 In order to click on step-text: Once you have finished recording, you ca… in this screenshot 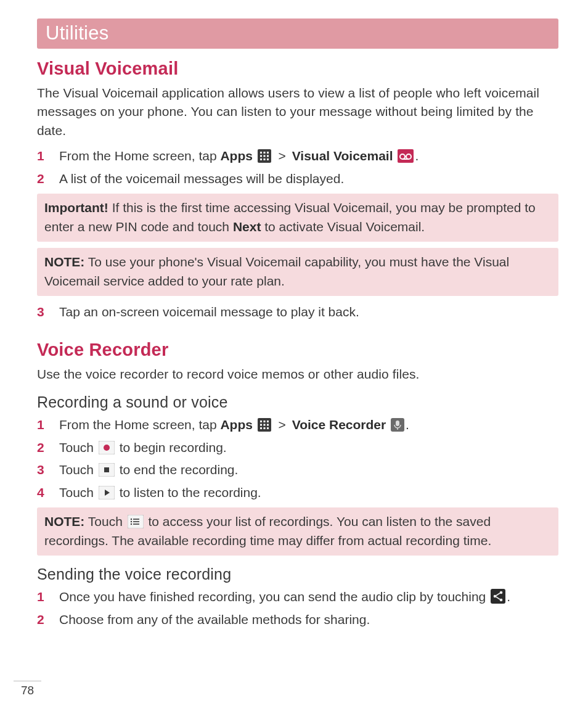, I will do `click(309, 597)`.